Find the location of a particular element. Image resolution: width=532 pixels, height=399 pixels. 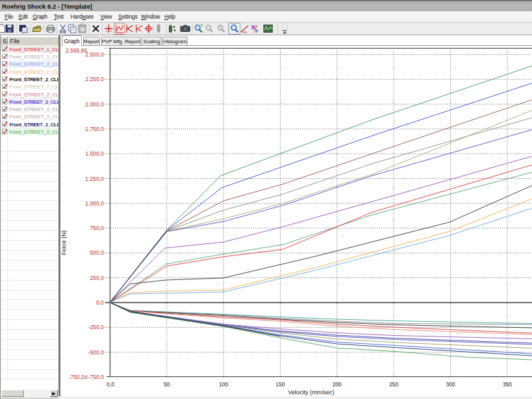

svg-text: res is located at coordinates (245, 32).